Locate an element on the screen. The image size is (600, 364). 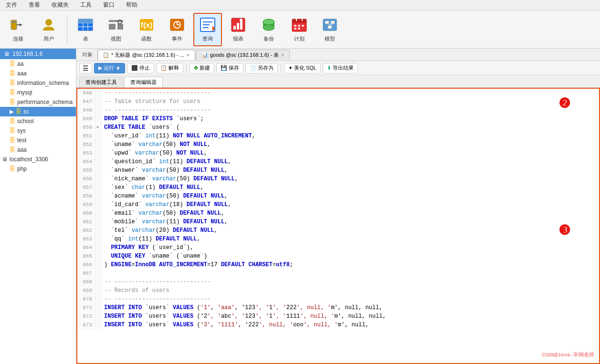
sidebar-item-aaa: 🗄 aaa is located at coordinates (38, 73).